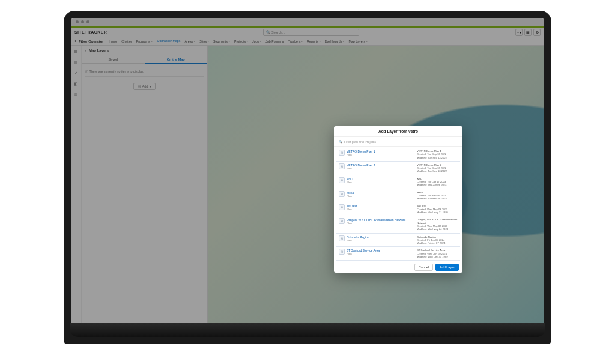 This screenshot has width=615, height=364. I want to click on modal-title: Add Layer from Vetro, so click(398, 132).